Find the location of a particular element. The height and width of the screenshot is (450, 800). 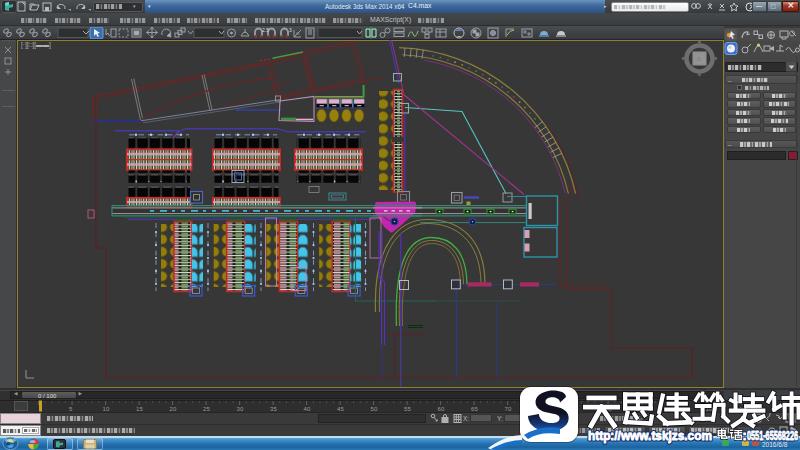

svg-text: 70 is located at coordinates (508, 408).